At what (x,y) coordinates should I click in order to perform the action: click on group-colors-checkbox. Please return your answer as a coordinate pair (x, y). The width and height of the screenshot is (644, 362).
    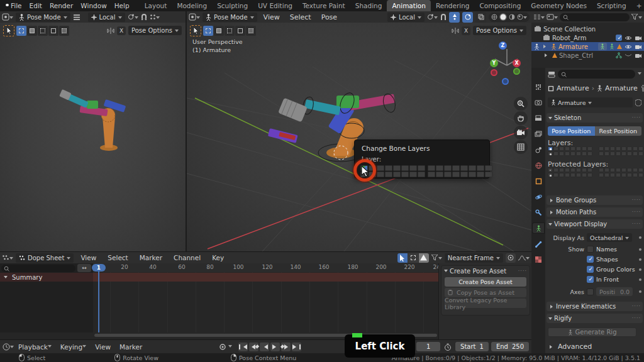
    Looking at the image, I should click on (590, 269).